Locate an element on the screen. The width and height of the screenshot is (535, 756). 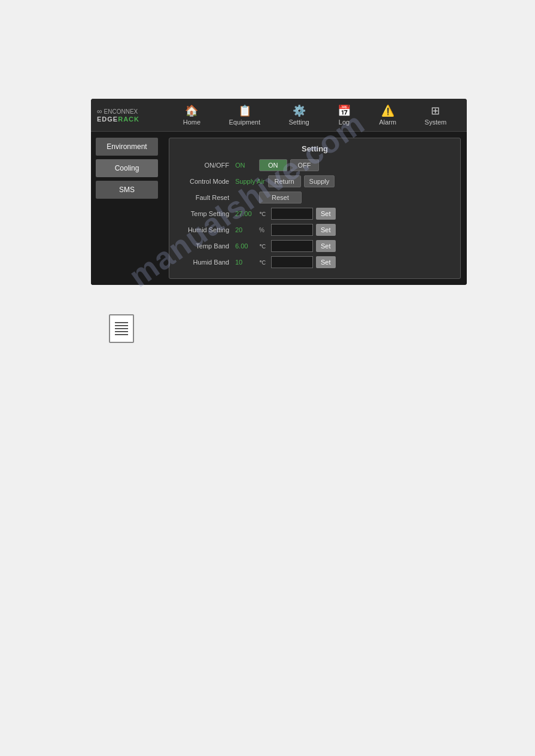
equipment-icon: 📋 is located at coordinates (245, 111).